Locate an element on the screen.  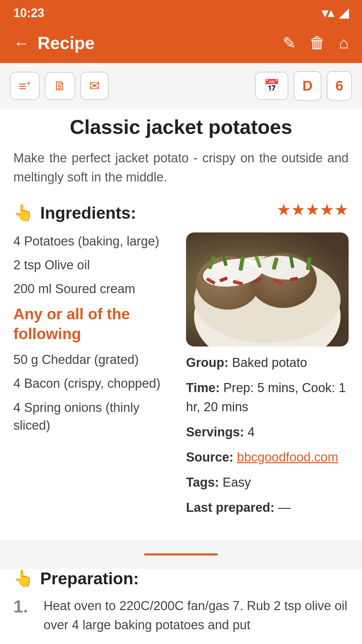
servings-button: 6 is located at coordinates (339, 86).